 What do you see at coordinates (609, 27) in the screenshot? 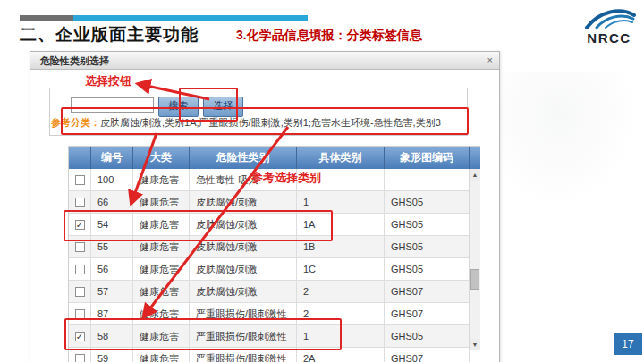
I see `nrcc-logo: NRCC` at bounding box center [609, 27].